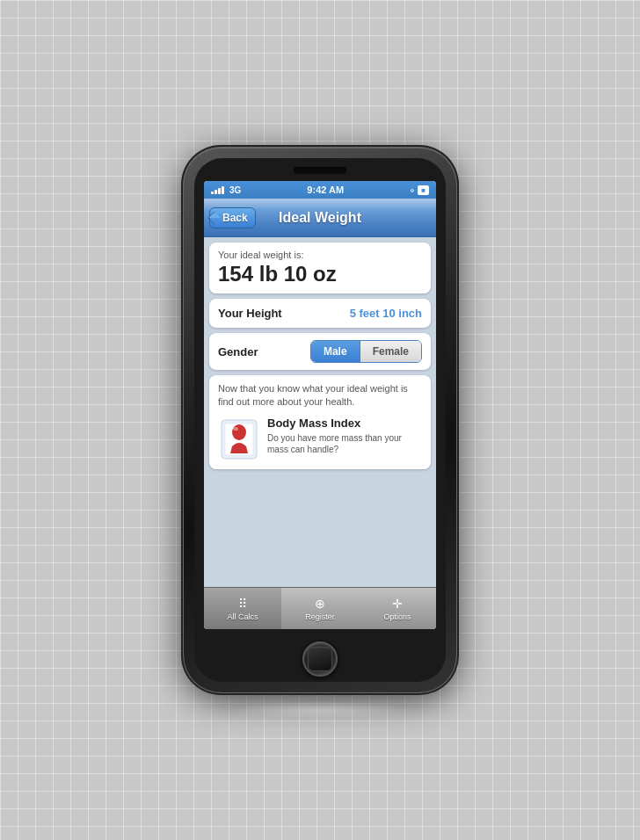 Image resolution: width=640 pixels, height=840 pixels. What do you see at coordinates (320, 395) in the screenshot?
I see `info-text: Now that you know what your ideal weight…` at bounding box center [320, 395].